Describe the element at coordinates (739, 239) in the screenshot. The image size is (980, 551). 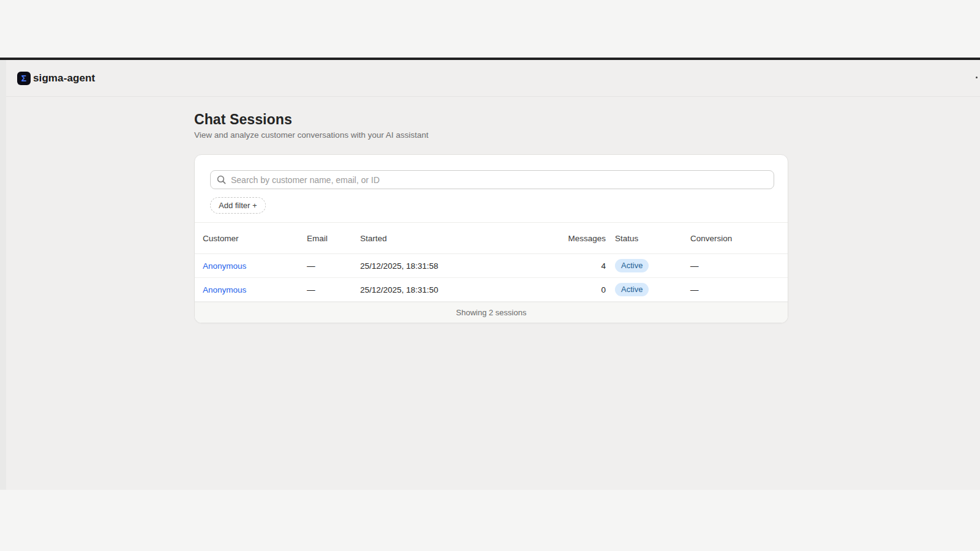
I see `column-header-conversion: Conversion` at that location.